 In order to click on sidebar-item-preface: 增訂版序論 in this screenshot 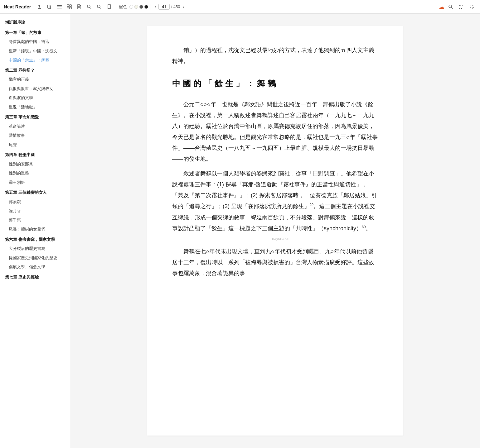, I will do `click(35, 22)`.